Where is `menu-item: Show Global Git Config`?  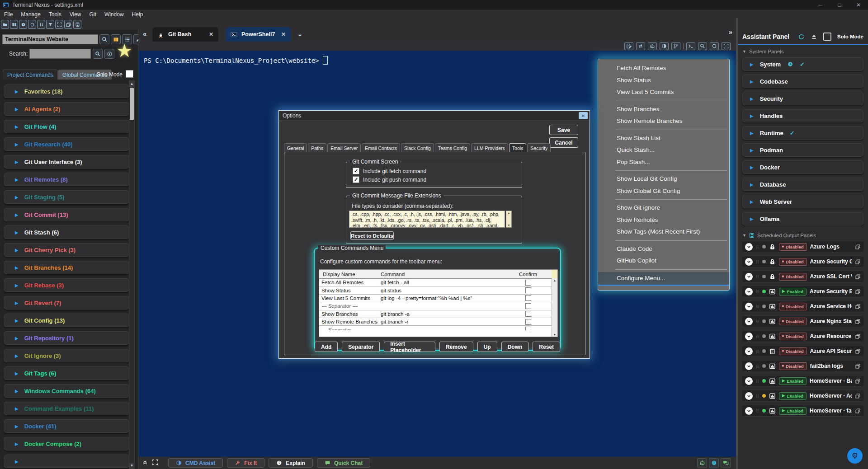 menu-item: Show Global Git Config is located at coordinates (664, 192).